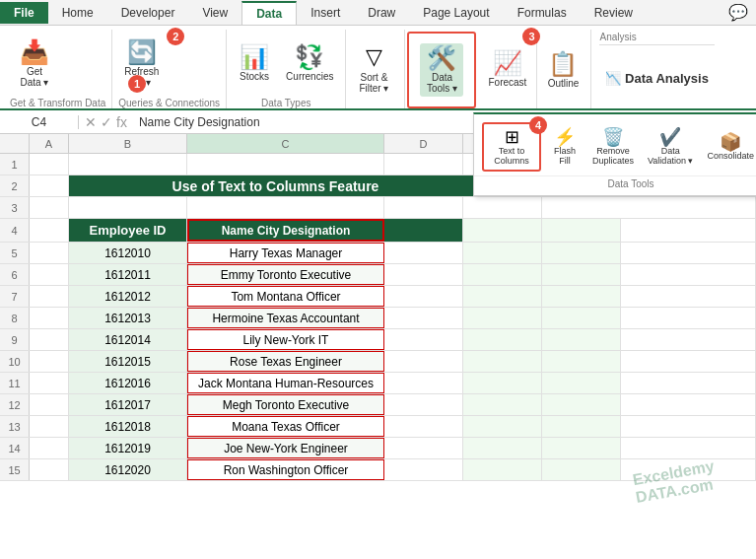 The height and width of the screenshot is (559, 756). Describe the element at coordinates (128, 339) in the screenshot. I see `cell-b9: 1612014` at that location.